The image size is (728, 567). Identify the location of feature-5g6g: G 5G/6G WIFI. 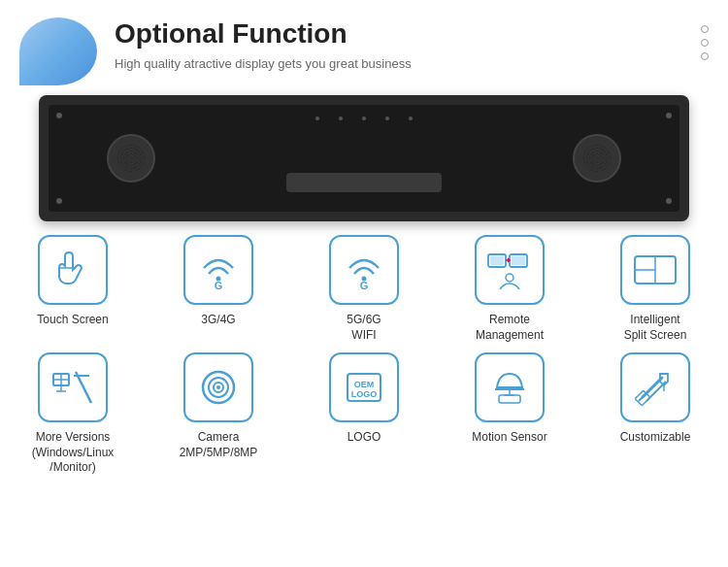
(364, 289).